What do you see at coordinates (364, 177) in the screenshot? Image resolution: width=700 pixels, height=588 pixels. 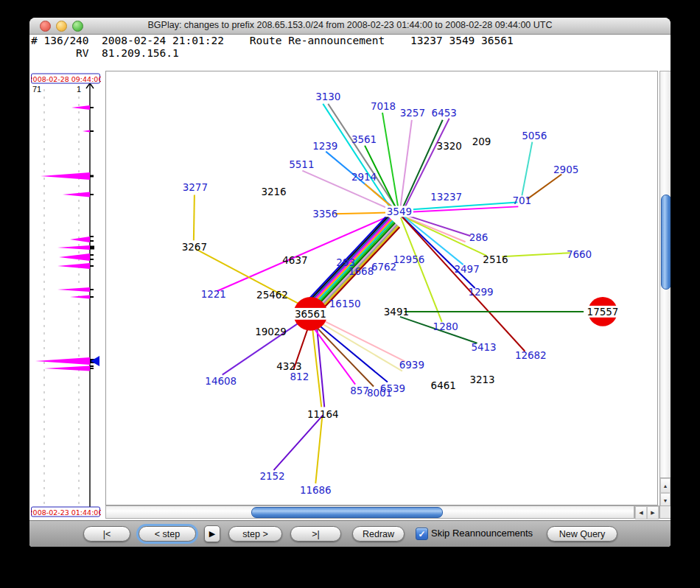 I see `as-label-2914: 2914` at bounding box center [364, 177].